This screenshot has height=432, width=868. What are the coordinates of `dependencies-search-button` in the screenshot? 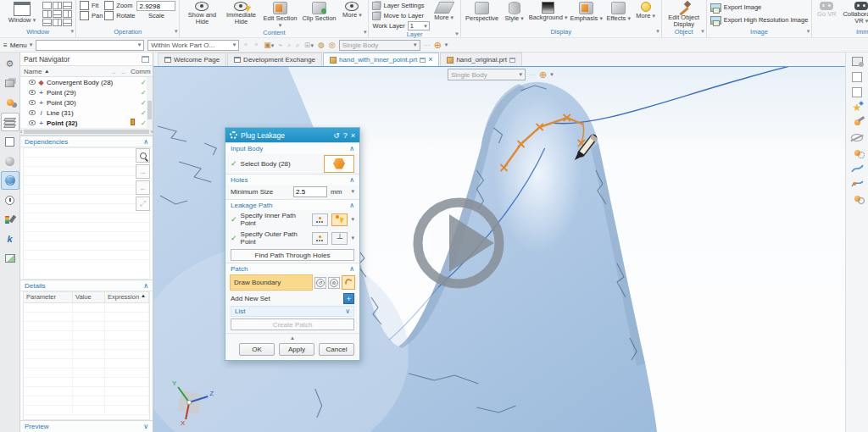 It's located at (142, 156).